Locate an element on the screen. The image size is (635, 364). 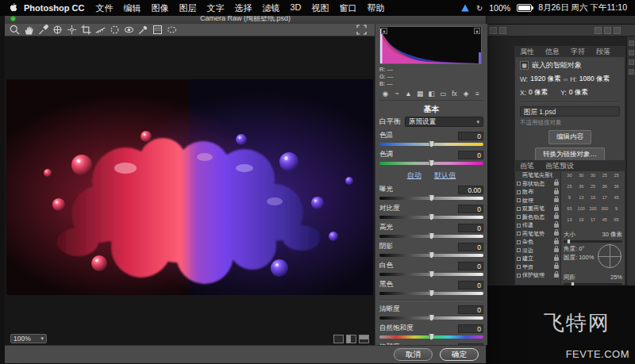
brush-setting-row: 建立 is located at coordinates (538, 259).